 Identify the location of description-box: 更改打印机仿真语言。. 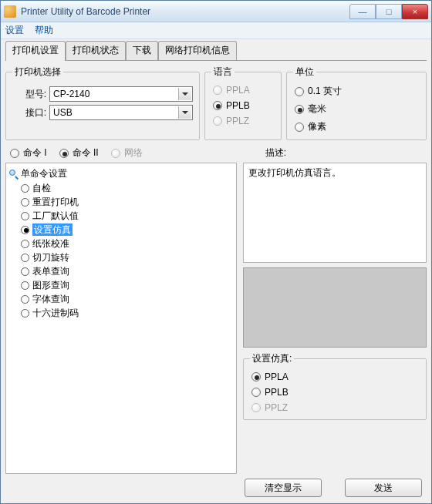
(335, 213).